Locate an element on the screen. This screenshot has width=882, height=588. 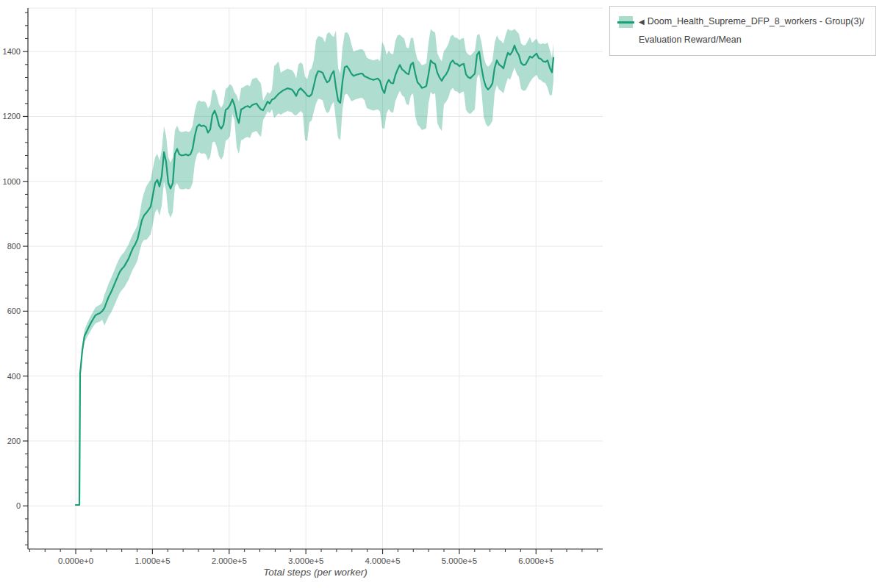
x-tick-label: 5.000e+5 is located at coordinates (459, 561).